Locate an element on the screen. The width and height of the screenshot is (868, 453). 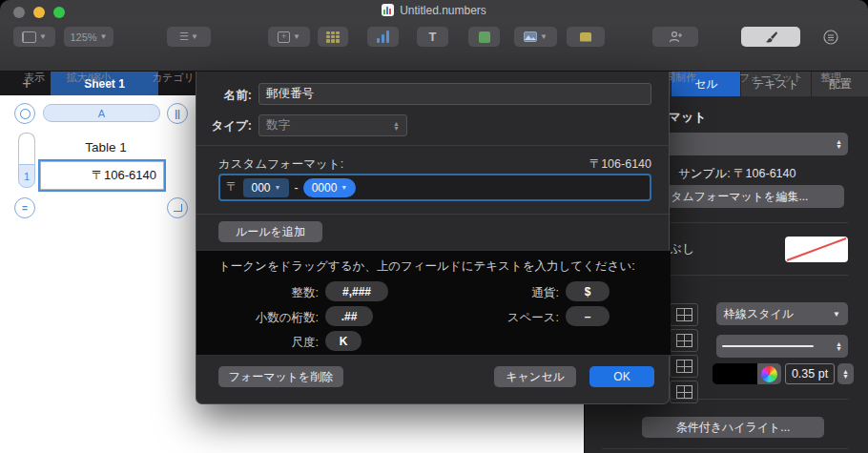
postal-mark-prefix: 〒 is located at coordinates (233, 187).